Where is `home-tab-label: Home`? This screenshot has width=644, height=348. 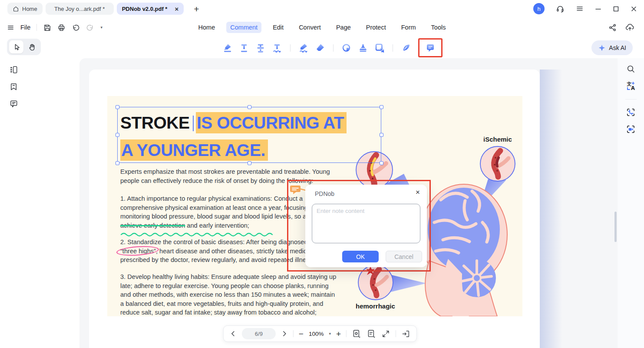 home-tab-label: Home is located at coordinates (30, 9).